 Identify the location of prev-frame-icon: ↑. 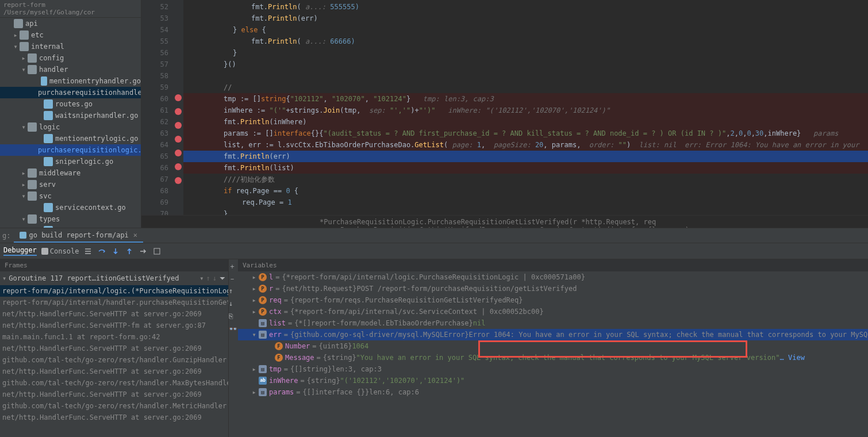
(208, 278).